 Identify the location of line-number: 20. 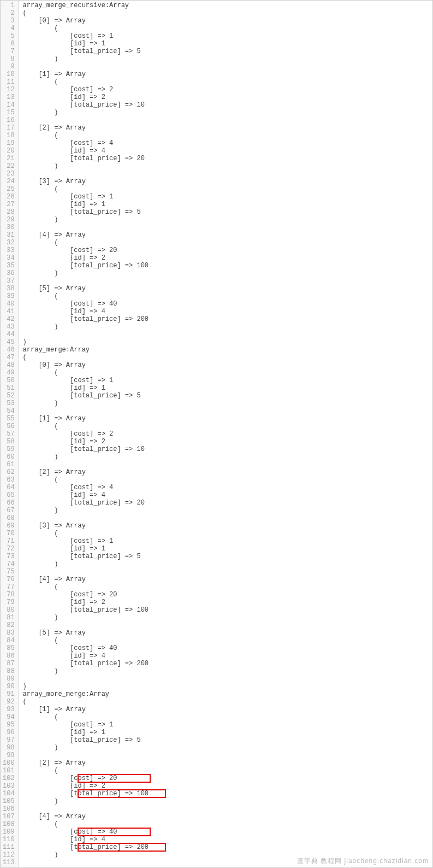
(9, 151).